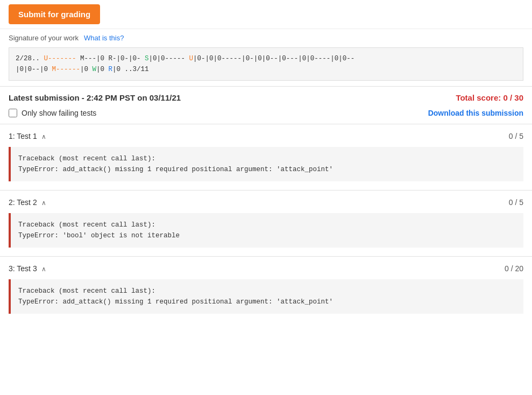 The height and width of the screenshot is (395, 532). What do you see at coordinates (266, 96) in the screenshot?
I see `submission-header: Latest submission - 2:42 PM PST on 03/11…` at bounding box center [266, 96].